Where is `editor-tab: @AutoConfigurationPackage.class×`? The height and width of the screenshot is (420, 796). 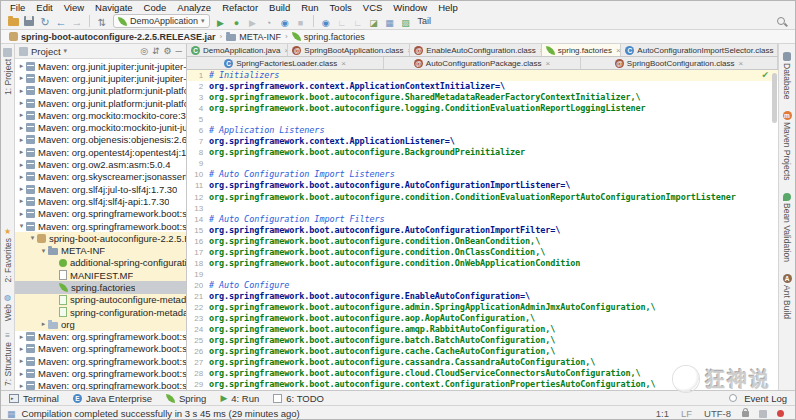
editor-tab: @AutoConfigurationPackage.class× is located at coordinates (482, 63).